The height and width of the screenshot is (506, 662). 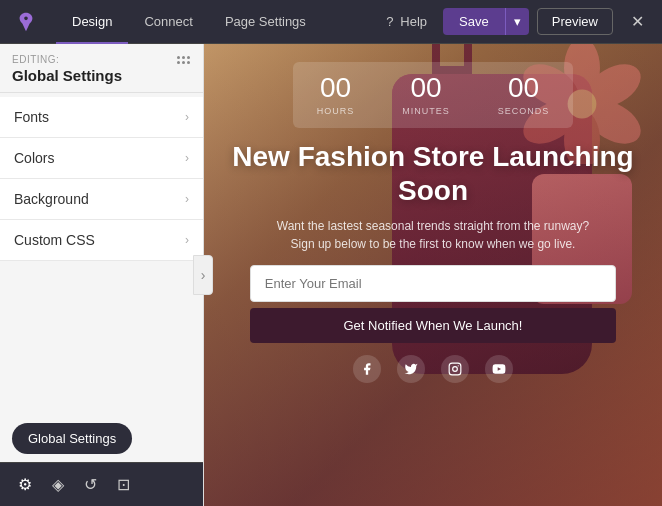 I want to click on undo-toolbar-button: ↺, so click(x=90, y=484).